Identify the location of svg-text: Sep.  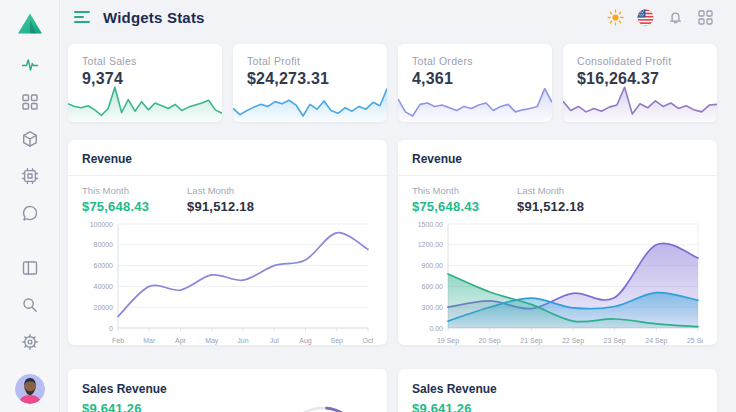
(338, 341).